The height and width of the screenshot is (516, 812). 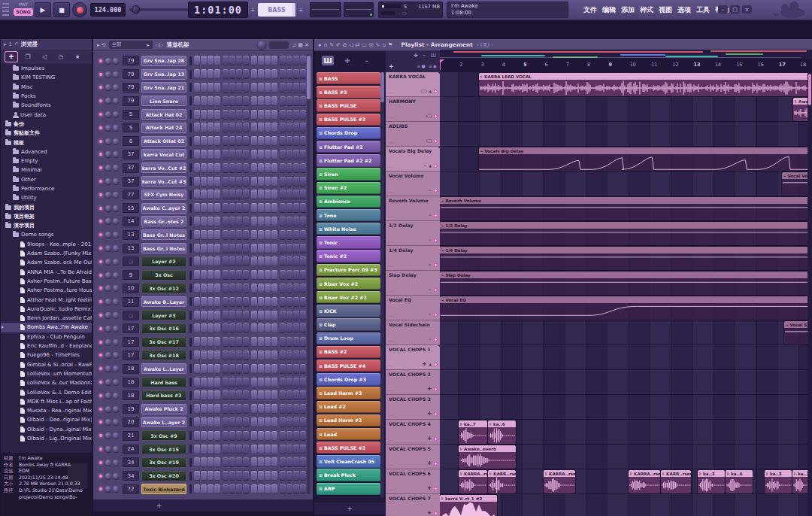 I want to click on track-header-vocal-chops-3: VOCAL CHOPS 3…✚, so click(x=413, y=408).